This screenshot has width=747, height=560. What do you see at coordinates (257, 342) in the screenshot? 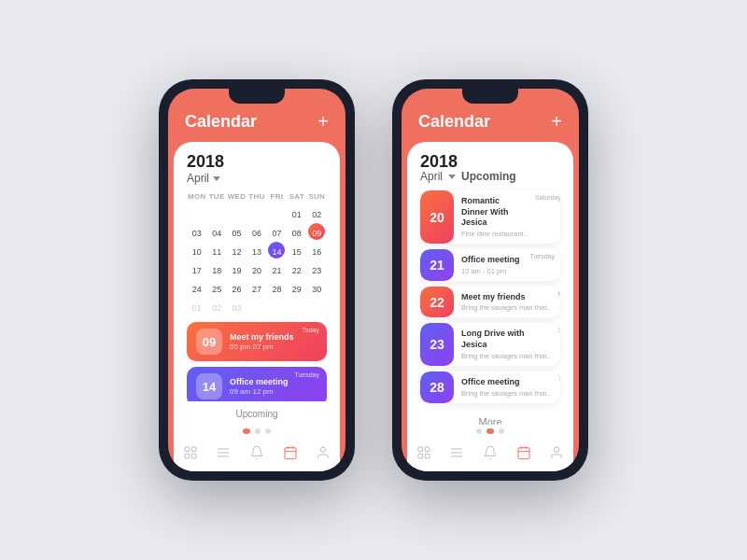
I see `event-card-1: 09 Meet my friends 05 pm 07 pm Today` at bounding box center [257, 342].